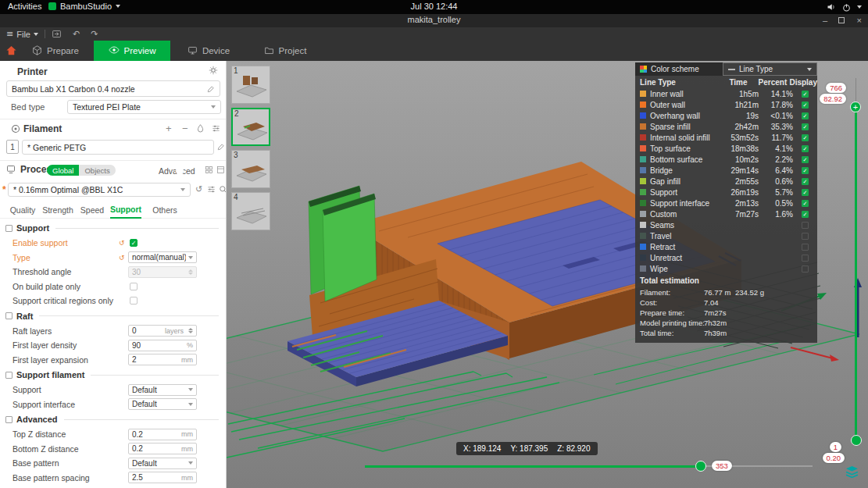 Image resolution: width=868 pixels, height=488 pixels. I want to click on select-field: normal(manual), so click(163, 258).